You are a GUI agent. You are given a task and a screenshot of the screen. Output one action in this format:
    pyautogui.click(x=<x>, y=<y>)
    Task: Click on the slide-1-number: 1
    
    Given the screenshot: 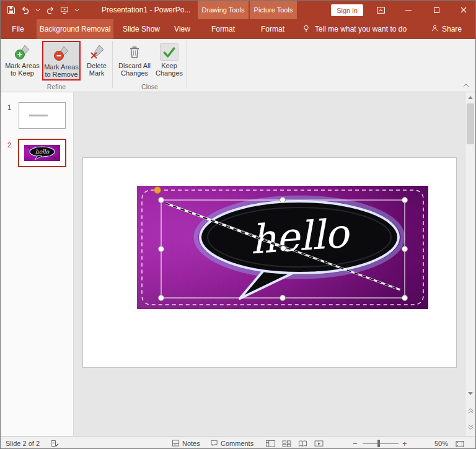 What is the action you would take?
    pyautogui.click(x=9, y=107)
    